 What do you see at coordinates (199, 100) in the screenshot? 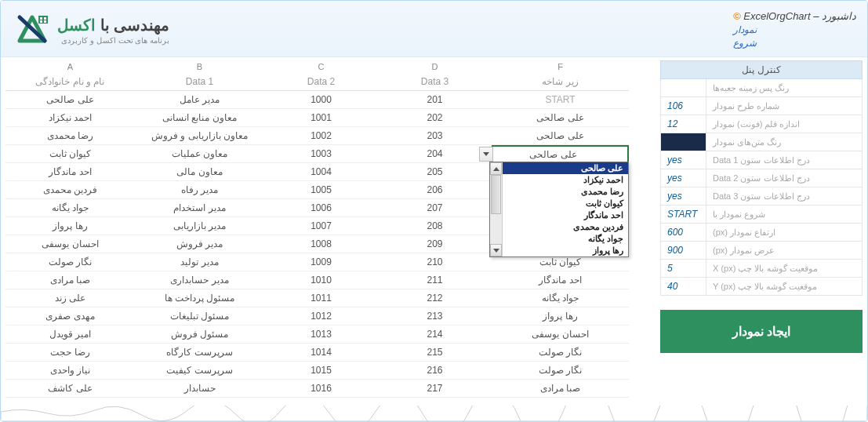
I see `cell: مدیر عامل` at bounding box center [199, 100].